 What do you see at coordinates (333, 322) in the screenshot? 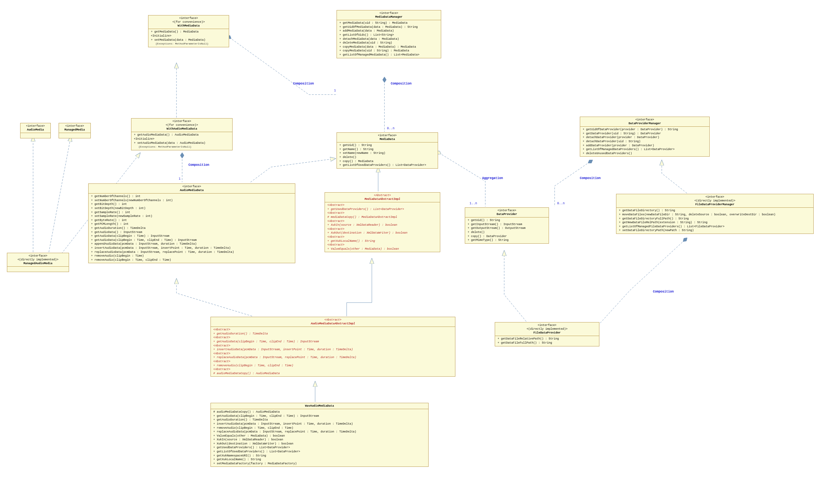
I see `header: <Abstract> AudioMediaDataAbstractImpl` at bounding box center [333, 322].